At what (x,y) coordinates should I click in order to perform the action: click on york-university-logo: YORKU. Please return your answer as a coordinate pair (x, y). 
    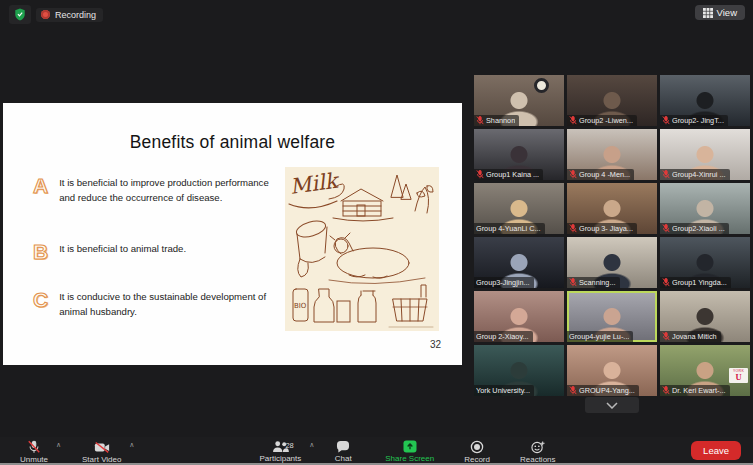
    Looking at the image, I should click on (738, 376).